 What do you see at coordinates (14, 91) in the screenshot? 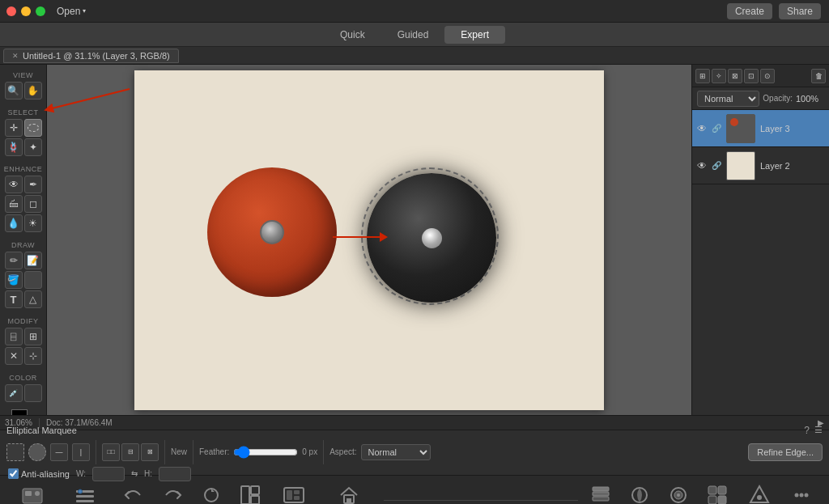
I see `zoom-tool: 🔍` at bounding box center [14, 91].